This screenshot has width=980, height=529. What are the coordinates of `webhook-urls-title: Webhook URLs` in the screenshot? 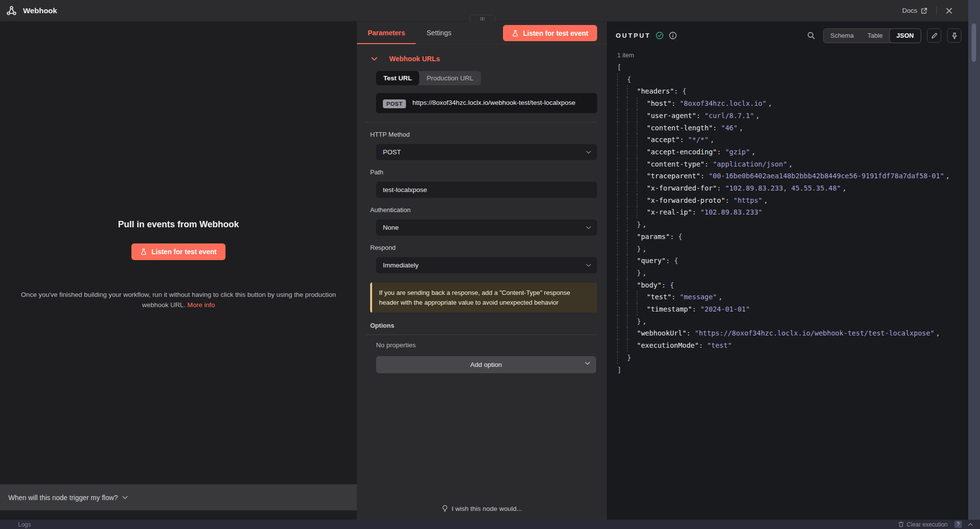 It's located at (415, 59).